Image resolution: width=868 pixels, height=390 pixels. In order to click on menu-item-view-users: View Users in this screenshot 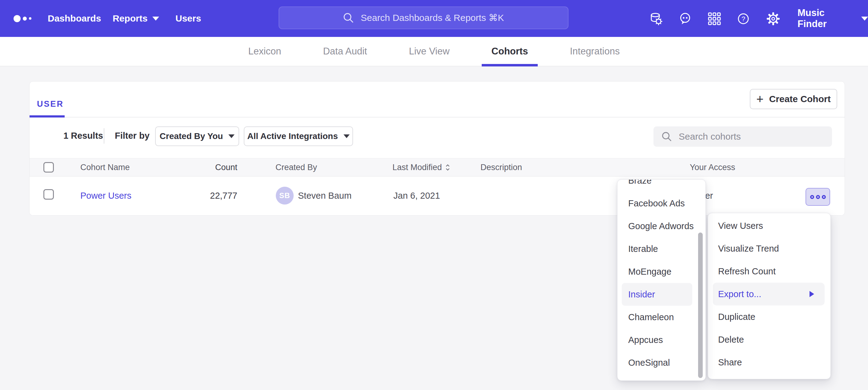, I will do `click(769, 226)`.